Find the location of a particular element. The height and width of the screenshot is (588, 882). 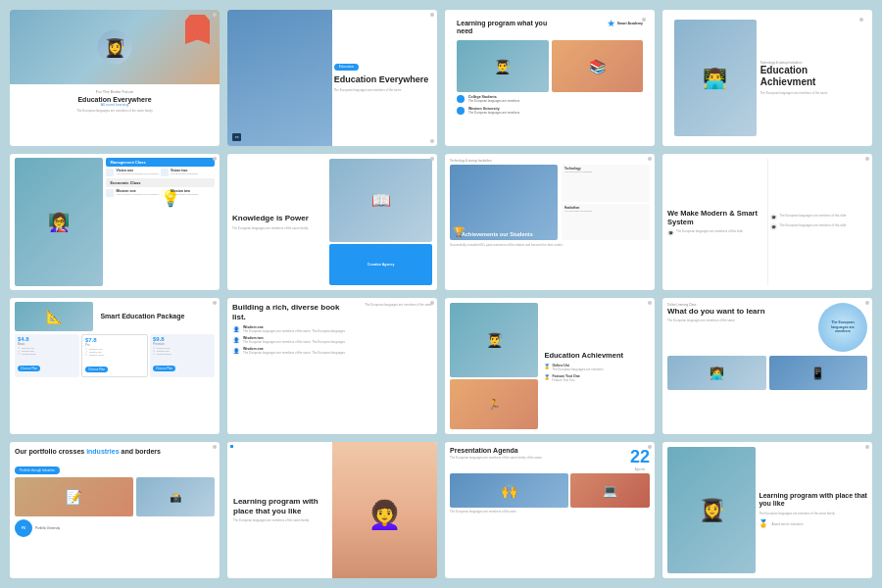

slide-9: 📐 Smart Education Package $4.8 Basic ✓ F… is located at coordinates (115, 367).